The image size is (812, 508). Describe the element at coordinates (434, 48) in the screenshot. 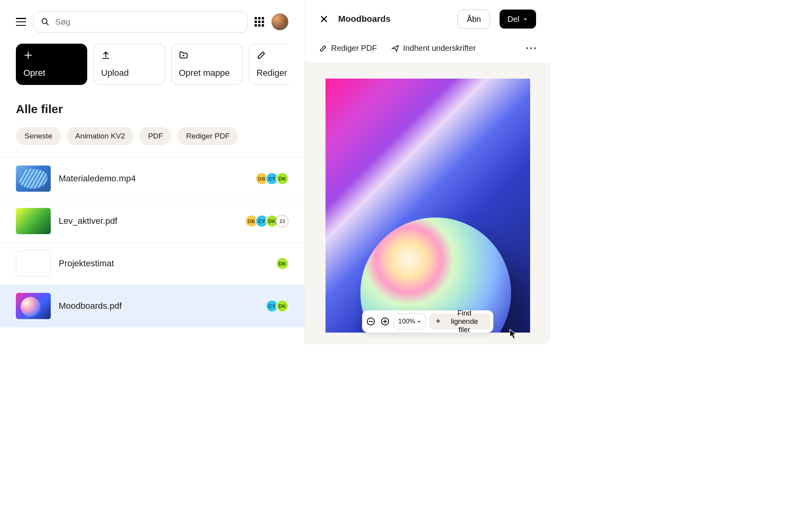

I see `signatures-tool: Indhent underskrifter` at that location.